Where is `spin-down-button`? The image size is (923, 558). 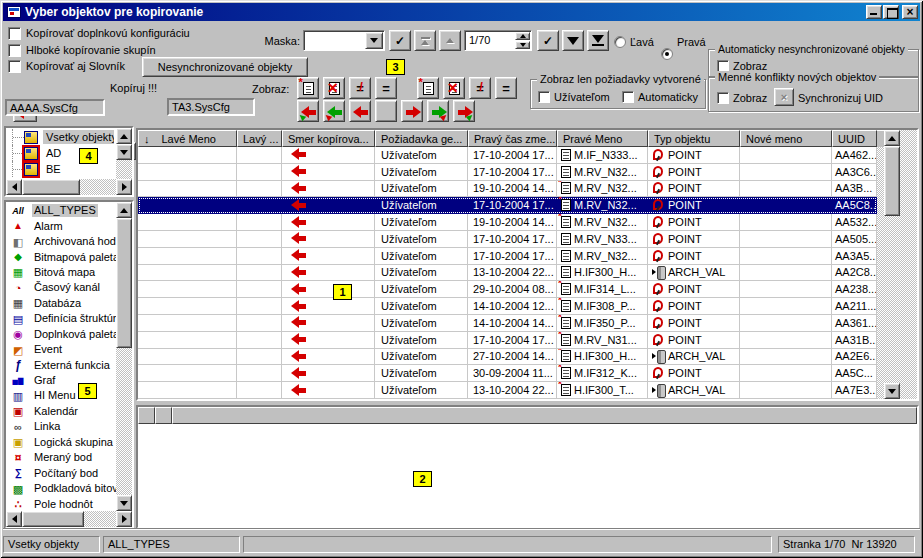 spin-down-button is located at coordinates (522, 45).